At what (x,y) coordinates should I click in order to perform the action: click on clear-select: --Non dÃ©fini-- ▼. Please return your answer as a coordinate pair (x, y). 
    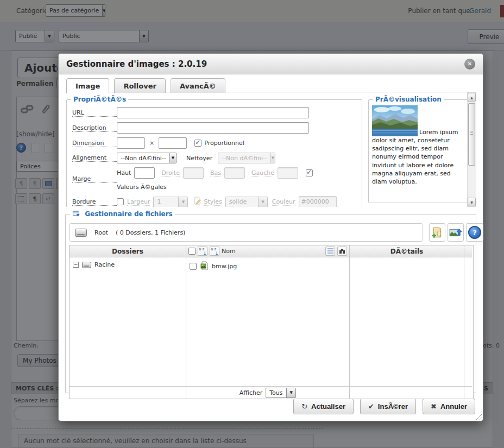
    Looking at the image, I should click on (247, 158).